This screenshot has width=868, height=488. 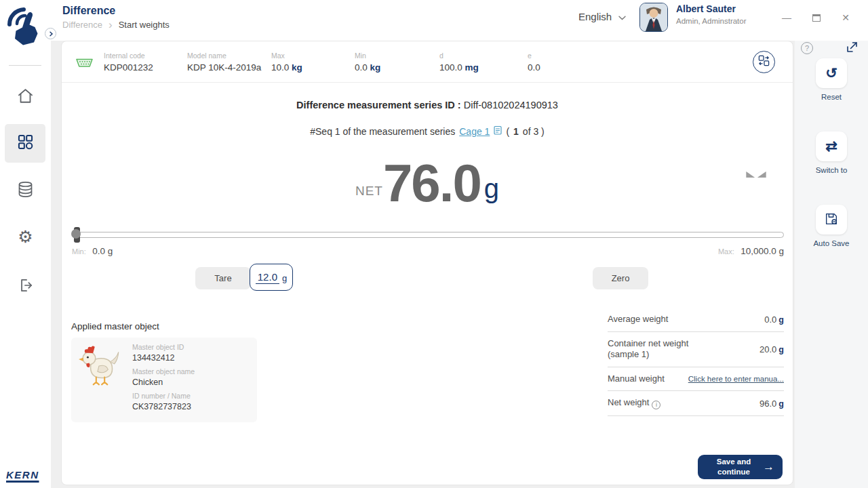 What do you see at coordinates (26, 191) in the screenshot?
I see `sidebar-item-database` at bounding box center [26, 191].